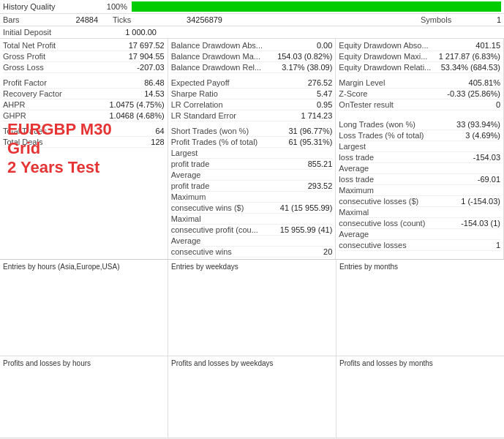 This screenshot has height=439, width=504. What do you see at coordinates (387, 56) in the screenshot?
I see `stat-label: Equity Drawdown Maxi...` at bounding box center [387, 56].